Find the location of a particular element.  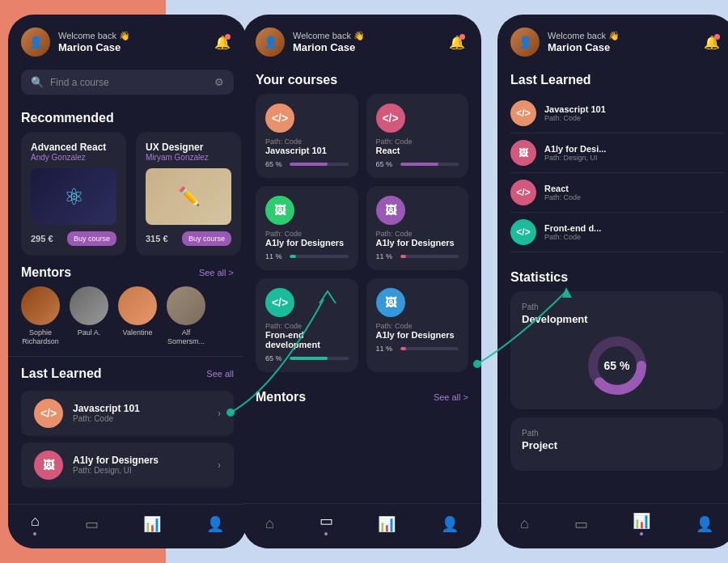

yc-card-a1ly-3: 🖼 Path: Code A1ly for Designers 11 % is located at coordinates (417, 325).